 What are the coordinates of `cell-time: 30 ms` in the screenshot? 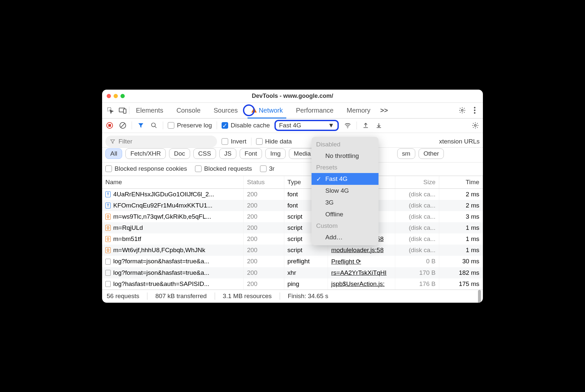 It's located at (461, 261).